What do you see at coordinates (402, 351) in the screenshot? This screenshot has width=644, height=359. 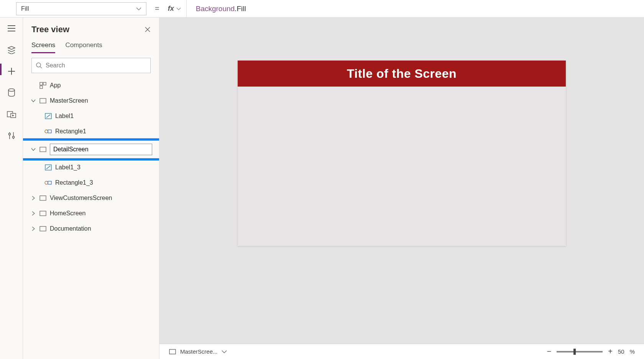 I see `status-bar: MasterScree... − + 50 %` at bounding box center [402, 351].